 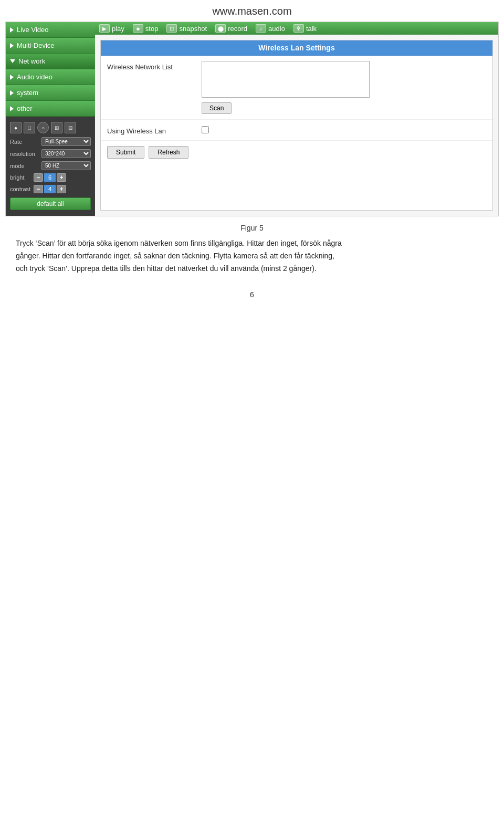 What do you see at coordinates (50, 93) in the screenshot?
I see `sidebar-item-system: system` at bounding box center [50, 93].